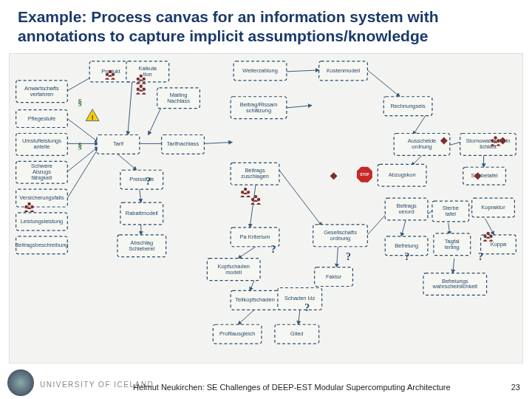 The height and width of the screenshot is (399, 532). Describe the element at coordinates (118, 143) in the screenshot. I see `box-label: Tarif` at that location.